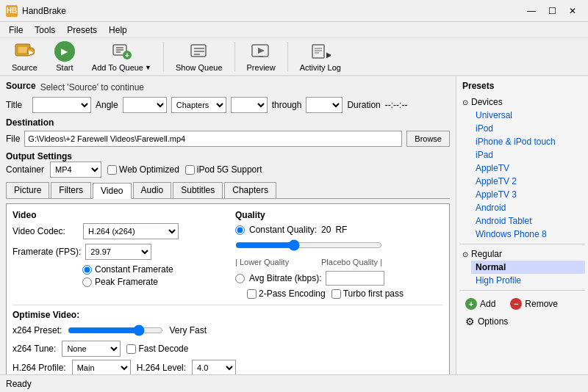 This screenshot has width=588, height=392. What do you see at coordinates (151, 282) in the screenshot?
I see `peak-framerate-label: Peak Framerate` at bounding box center [151, 282].